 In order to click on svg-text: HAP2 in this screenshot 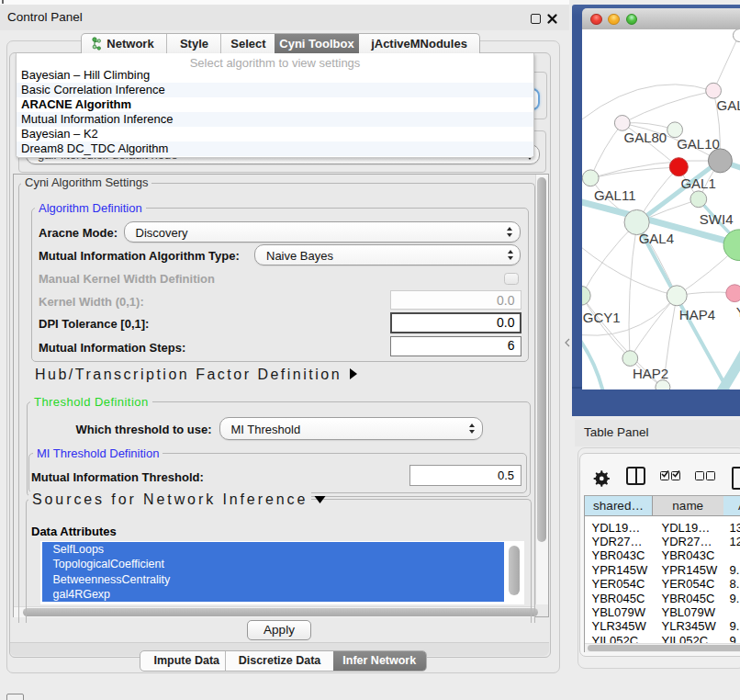, I will do `click(650, 373)`.